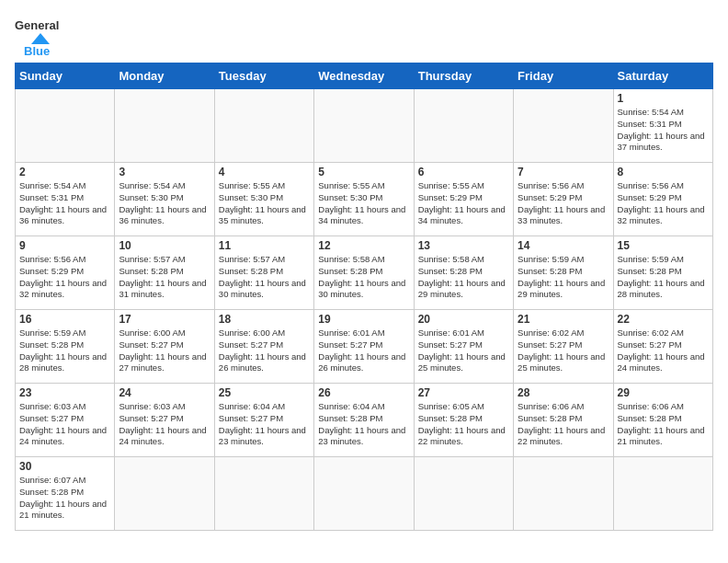 The image size is (728, 563). What do you see at coordinates (265, 172) in the screenshot?
I see `day-number: 4` at bounding box center [265, 172].